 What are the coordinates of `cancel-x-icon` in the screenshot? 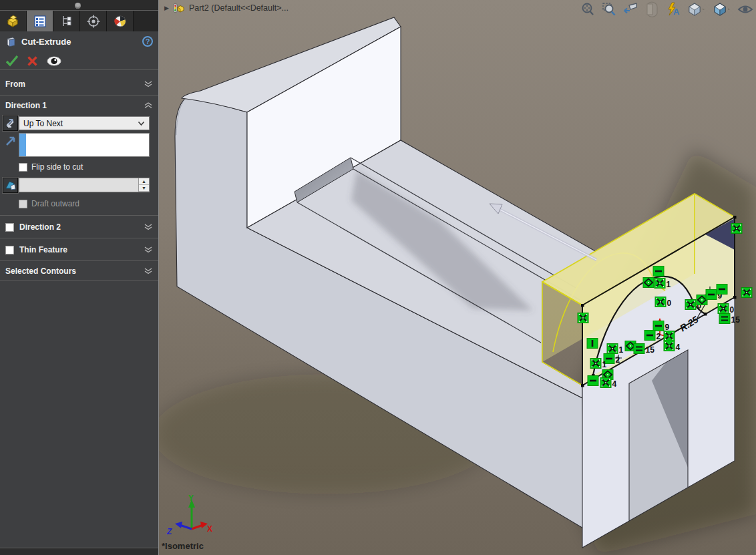 It's located at (32, 61).